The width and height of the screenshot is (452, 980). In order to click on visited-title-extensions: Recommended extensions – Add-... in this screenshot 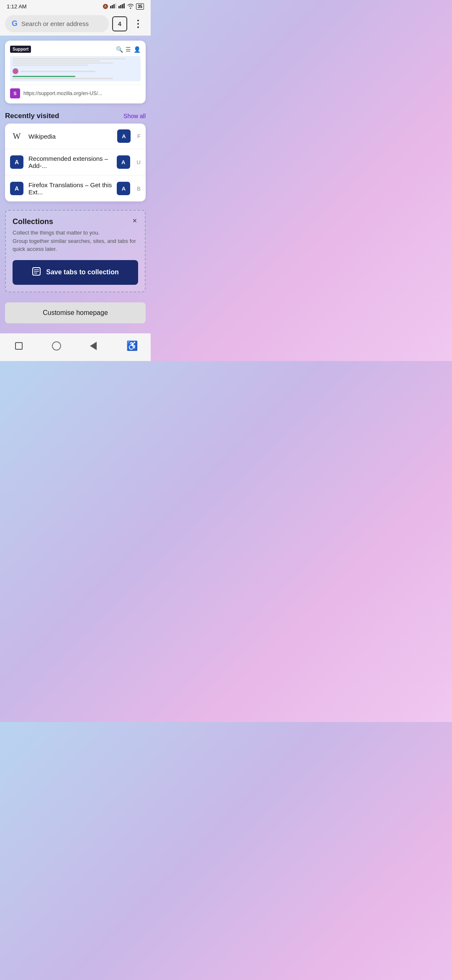, I will do `click(70, 162)`.